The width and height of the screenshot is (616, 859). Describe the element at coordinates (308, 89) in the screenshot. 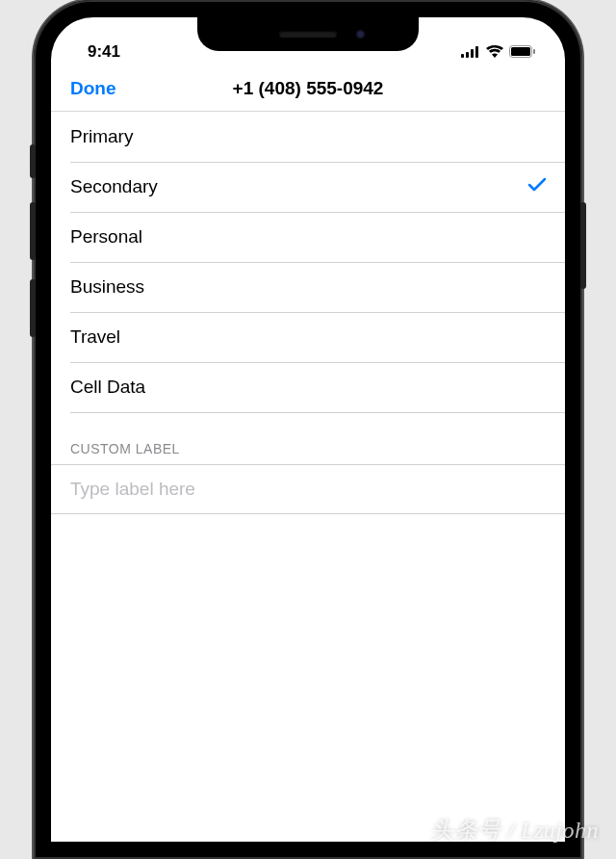

I see `nav-bar: Done +1 (408) 555-0942` at that location.